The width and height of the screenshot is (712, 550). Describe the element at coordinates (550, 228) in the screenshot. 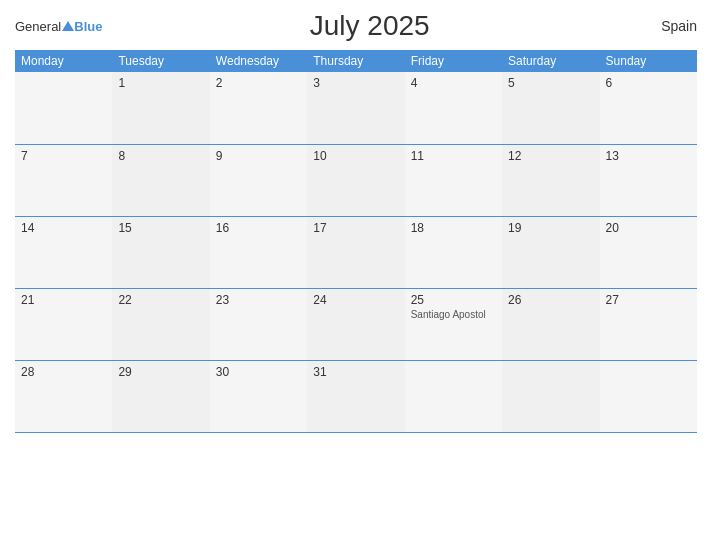

I see `day-number: 19` at that location.